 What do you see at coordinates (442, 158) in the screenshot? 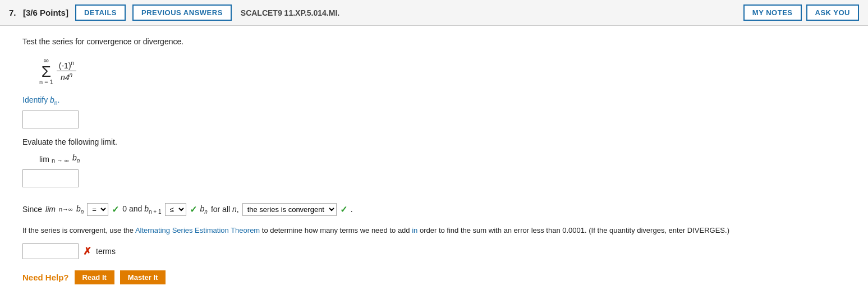
I see `limit-expression: lim n → ∞ bn` at bounding box center [442, 158].